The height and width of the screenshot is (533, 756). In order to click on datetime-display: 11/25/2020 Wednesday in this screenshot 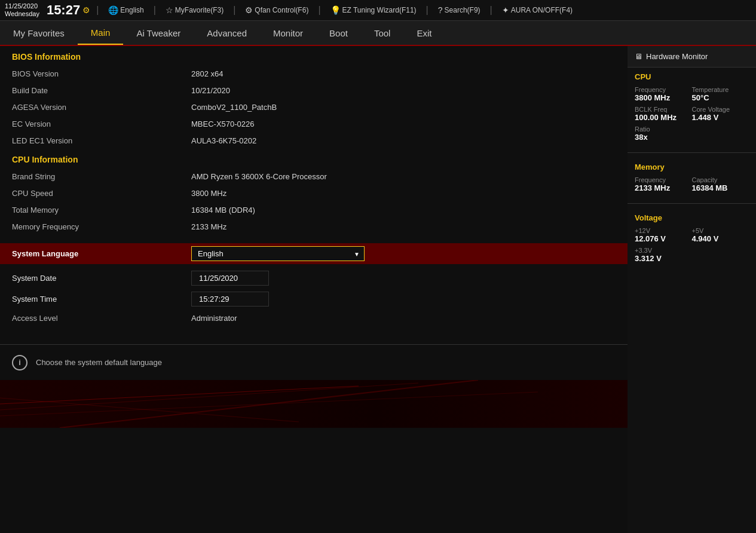, I will do `click(25, 10)`.